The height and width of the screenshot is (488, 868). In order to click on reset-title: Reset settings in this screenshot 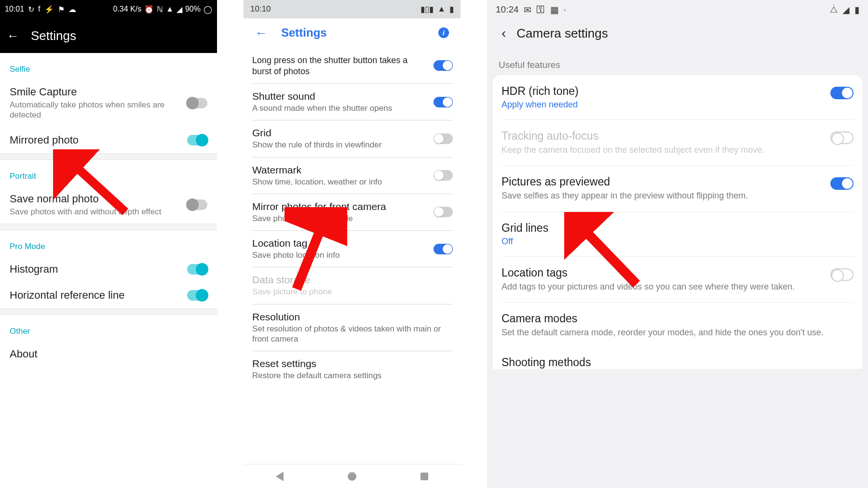, I will do `click(353, 364)`.